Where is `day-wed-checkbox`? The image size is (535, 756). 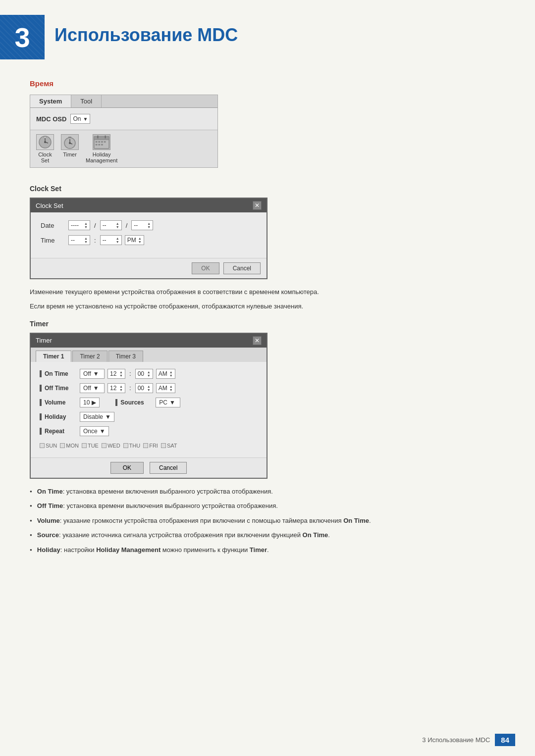
day-wed-checkbox is located at coordinates (104, 446).